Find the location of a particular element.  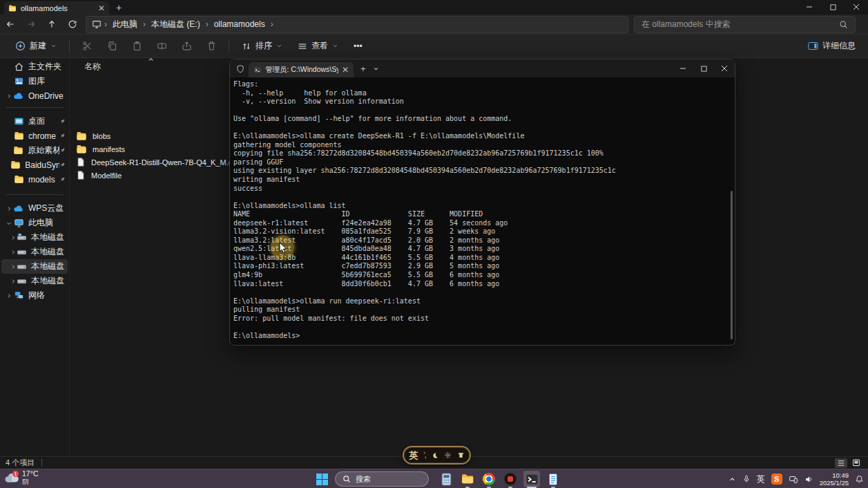

terminal-maximize-button is located at coordinates (704, 68).